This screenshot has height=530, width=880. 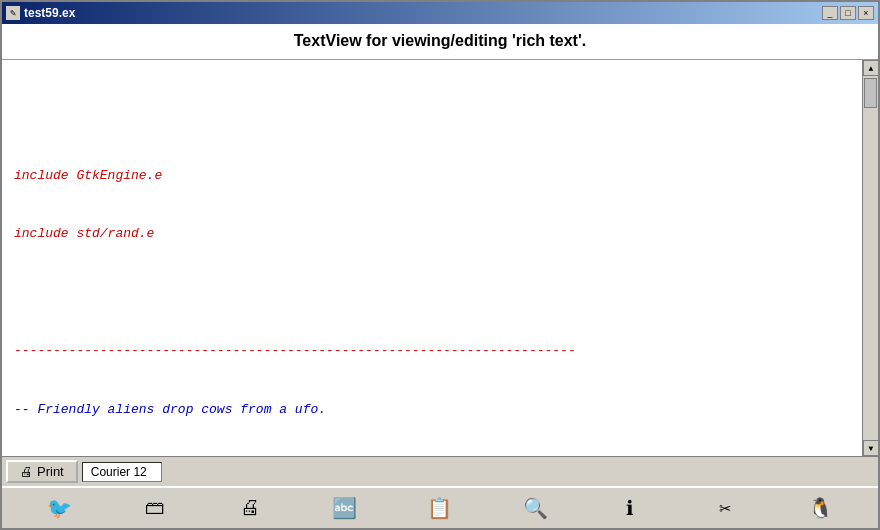 What do you see at coordinates (725, 508) in the screenshot?
I see `taskbar-icon-8: ✂` at bounding box center [725, 508].